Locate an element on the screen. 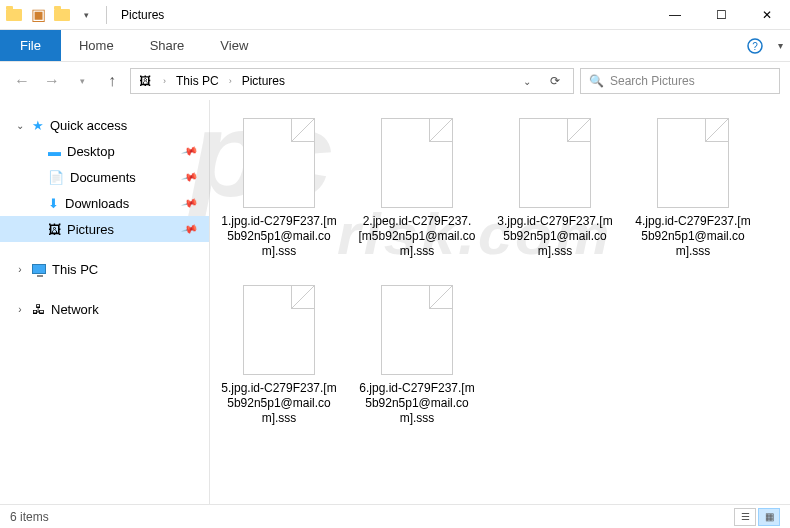 This screenshot has height=528, width=790. pictures-icon: 🖼 is located at coordinates (54, 230).